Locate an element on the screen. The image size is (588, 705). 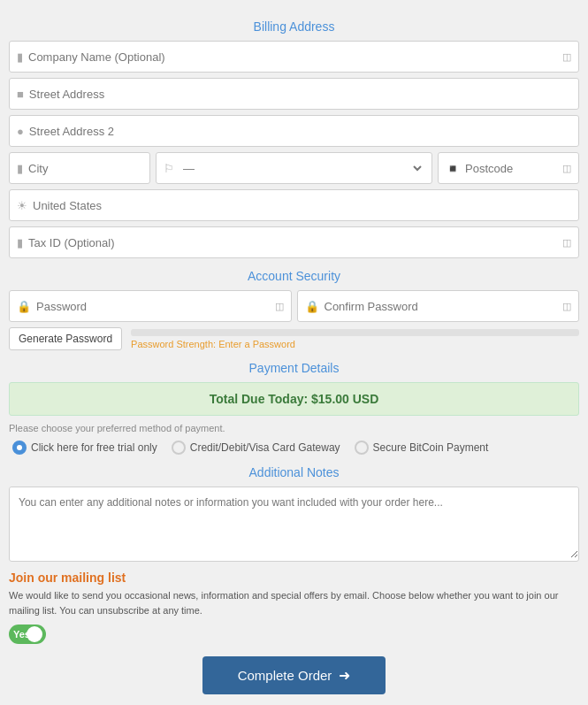
total-label: Total Due Today: is located at coordinates (258, 399).